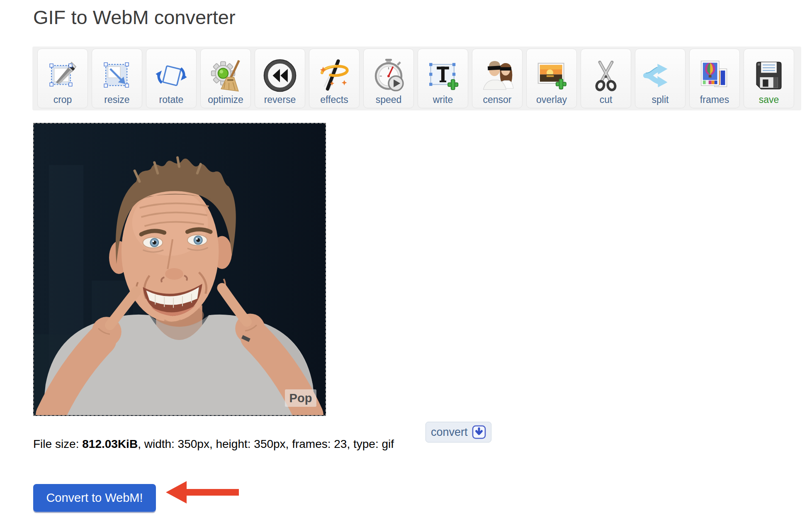 This screenshot has width=812, height=528. Describe the element at coordinates (769, 78) in the screenshot. I see `toolbar-button-save: save` at that location.